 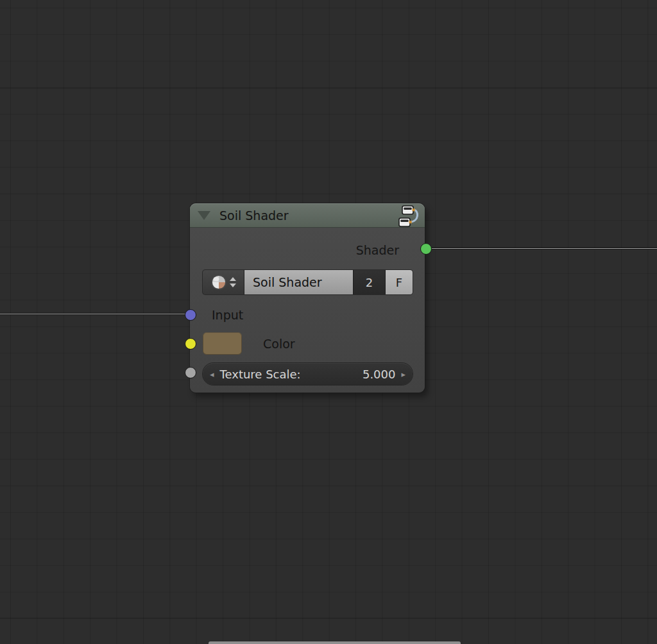 I want to click on texture-scale-slider: ◂ Texture Scale: 5.000 ▸, so click(x=308, y=374).